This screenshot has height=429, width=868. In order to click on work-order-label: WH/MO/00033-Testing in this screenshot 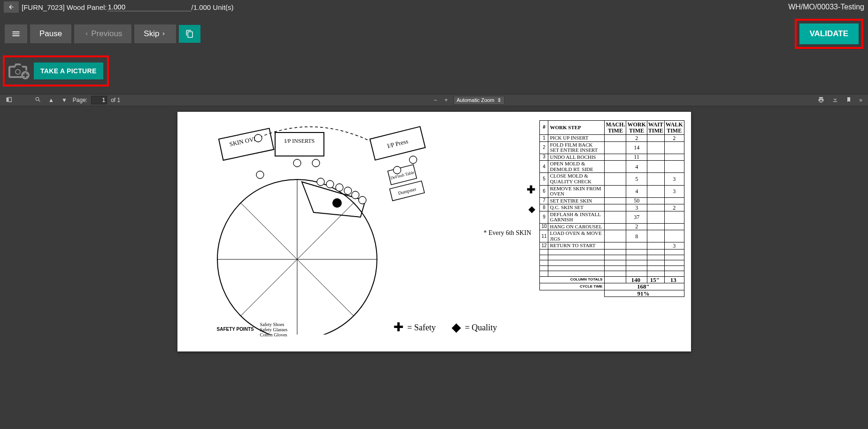, I will do `click(826, 7)`.